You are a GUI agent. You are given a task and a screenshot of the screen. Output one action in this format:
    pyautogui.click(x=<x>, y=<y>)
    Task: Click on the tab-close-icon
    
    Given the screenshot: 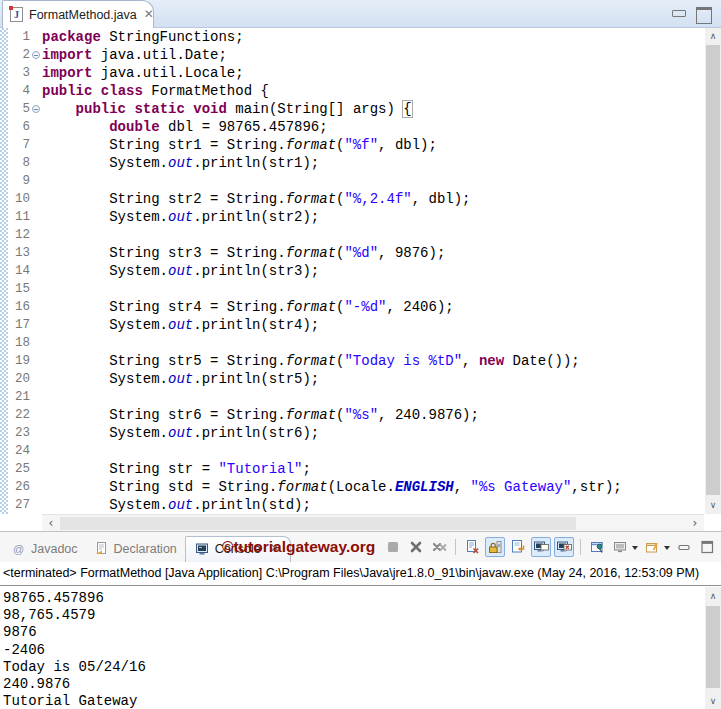 What is the action you would take?
    pyautogui.click(x=149, y=15)
    